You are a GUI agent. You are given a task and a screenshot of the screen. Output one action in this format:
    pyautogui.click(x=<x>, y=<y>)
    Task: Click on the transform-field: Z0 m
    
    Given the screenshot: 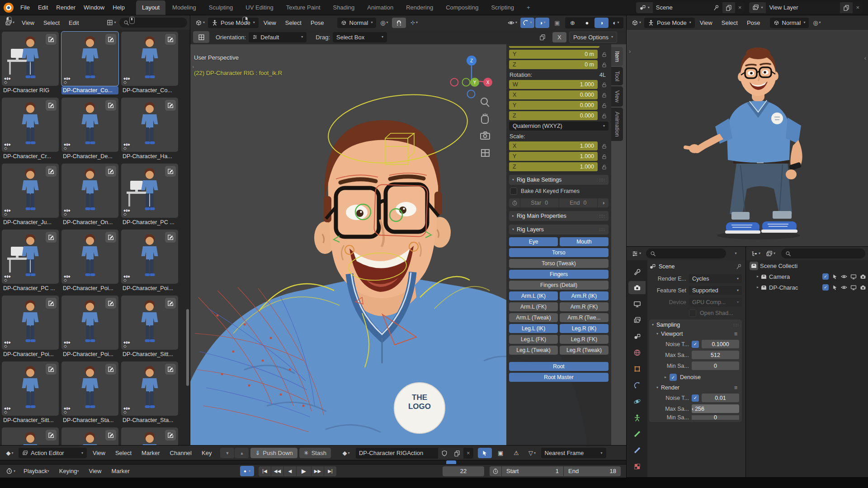 What is the action you would take?
    pyautogui.click(x=553, y=65)
    